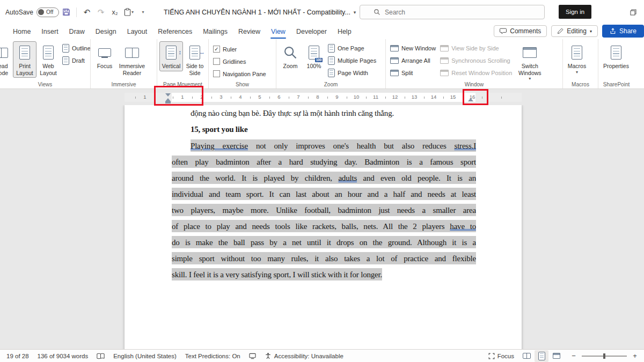  I want to click on document-title: TIẾNG ANH CHUYÊN NGÀNH 1 - MỚI NHẤT - Co…, so click(257, 12).